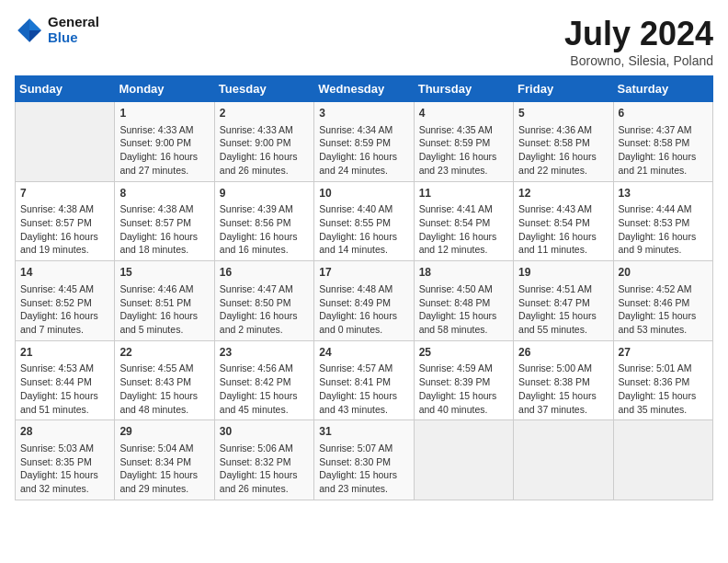  I want to click on day-number: 21, so click(64, 353).